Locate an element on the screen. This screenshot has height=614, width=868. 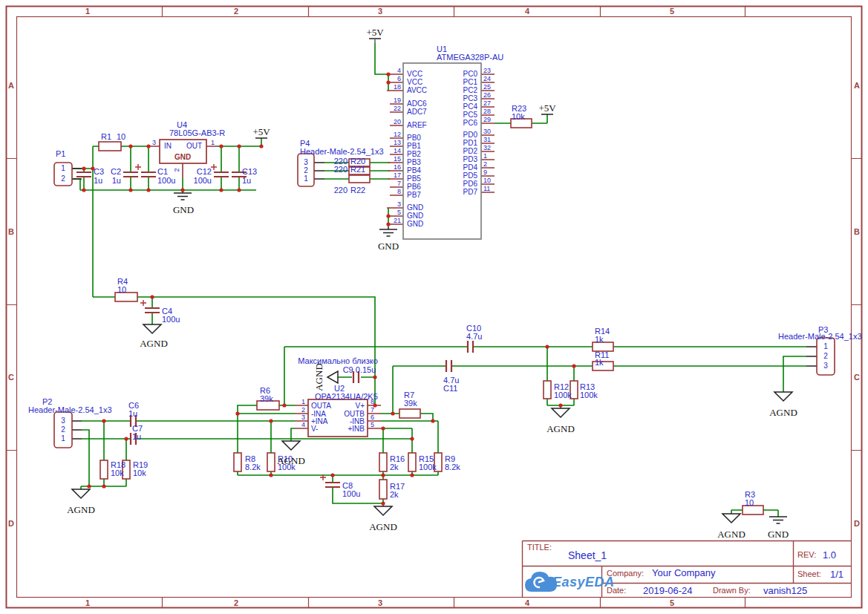
resistor-r12 is located at coordinates (547, 390).